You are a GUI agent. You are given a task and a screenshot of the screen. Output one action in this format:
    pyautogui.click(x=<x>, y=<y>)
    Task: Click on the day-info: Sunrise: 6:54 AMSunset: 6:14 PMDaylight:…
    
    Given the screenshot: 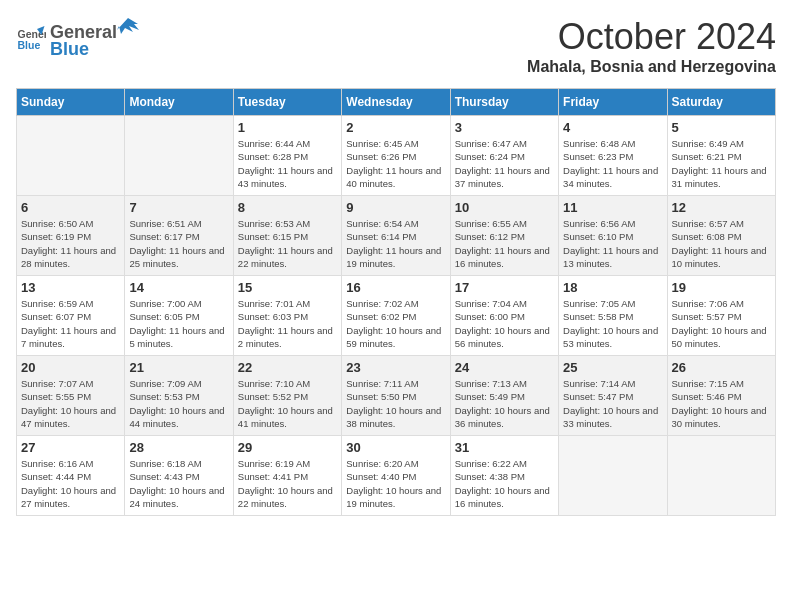 What is the action you would take?
    pyautogui.click(x=396, y=244)
    